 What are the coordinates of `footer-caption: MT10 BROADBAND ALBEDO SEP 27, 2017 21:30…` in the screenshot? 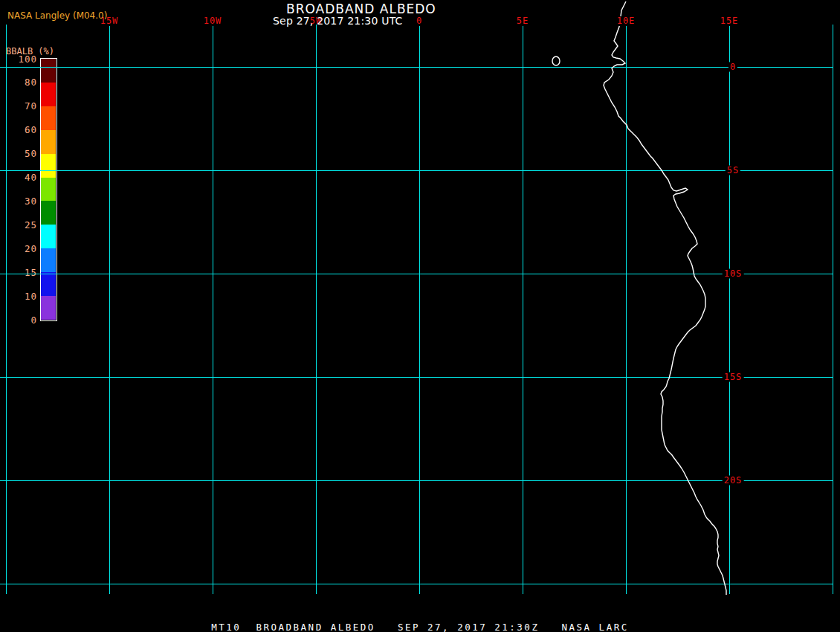 It's located at (420, 627).